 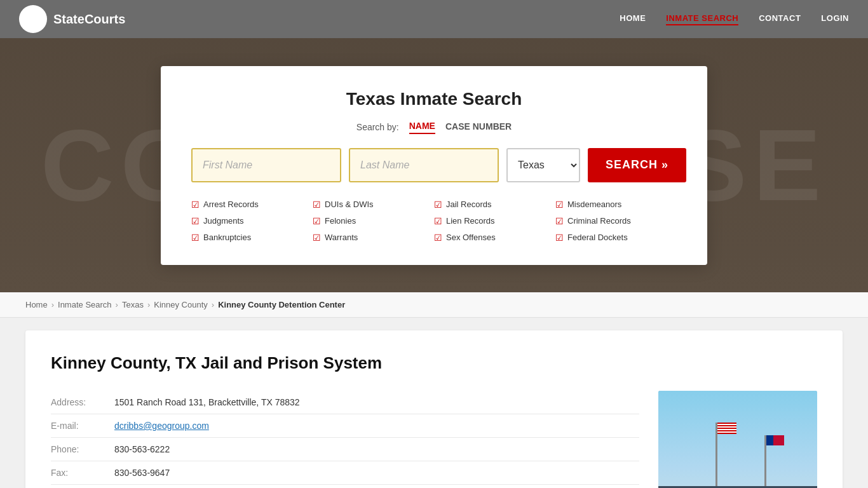 What do you see at coordinates (377, 487) in the screenshot?
I see `info-value: https://www.geogroup.com/FacilityDetail/…` at bounding box center [377, 487].